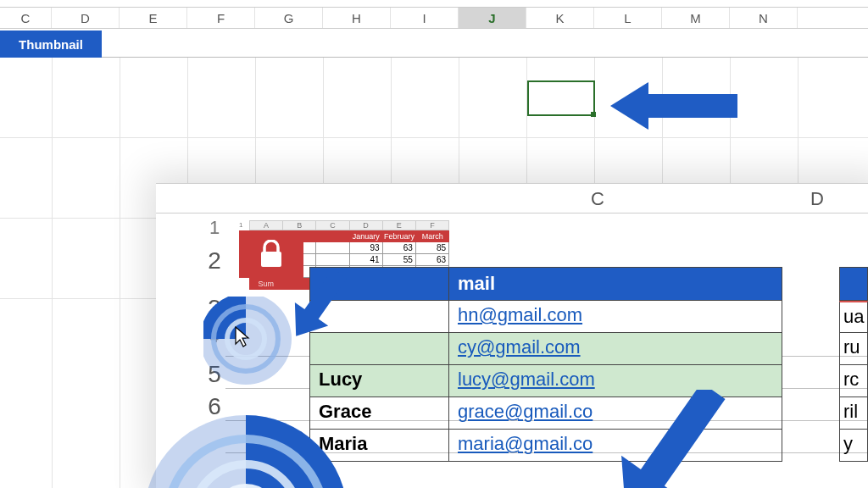 The width and height of the screenshot is (868, 488). Describe the element at coordinates (492, 18) in the screenshot. I see `col-header-J: J` at that location.